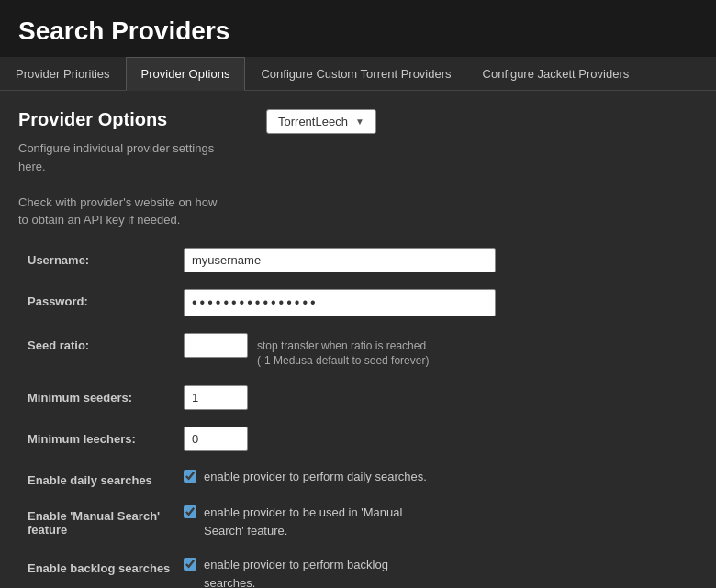  What do you see at coordinates (441, 351) in the screenshot?
I see `seed-ratio-input-area: stop transfer when ratio is reached (-1 …` at bounding box center [441, 351].